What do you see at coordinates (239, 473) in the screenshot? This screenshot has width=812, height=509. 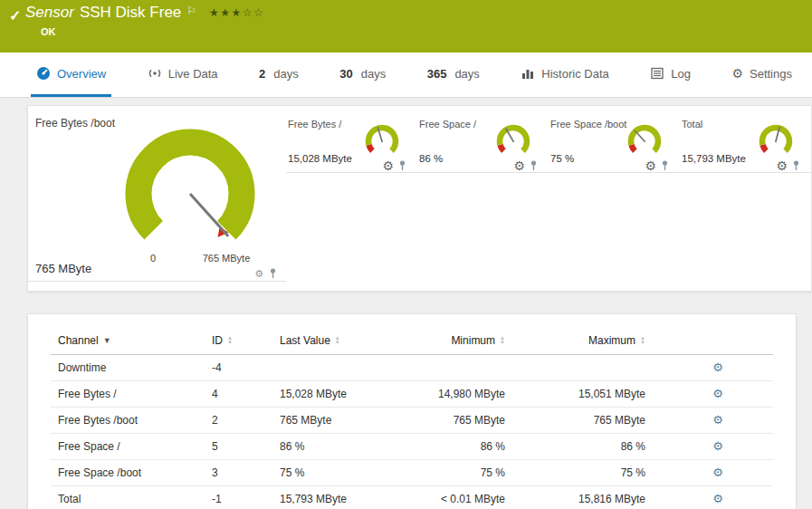 I see `channel-id: 3` at bounding box center [239, 473].